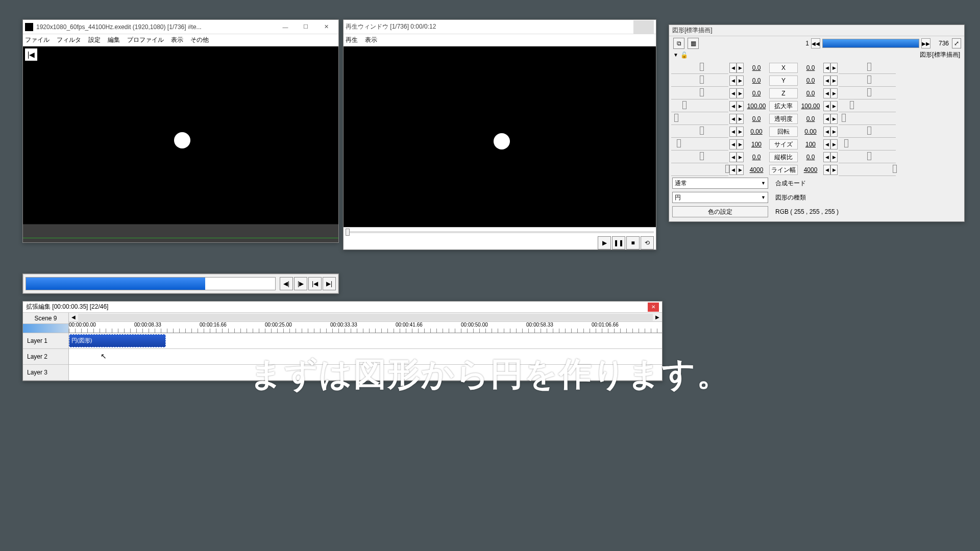 The height and width of the screenshot is (551, 980). What do you see at coordinates (306, 27) in the screenshot?
I see `maximize-button: ☐` at bounding box center [306, 27].